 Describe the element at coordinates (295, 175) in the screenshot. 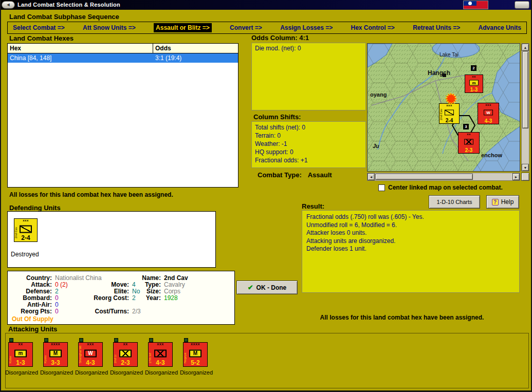

I see `combat-type-line: Combat Type:Assault` at that location.